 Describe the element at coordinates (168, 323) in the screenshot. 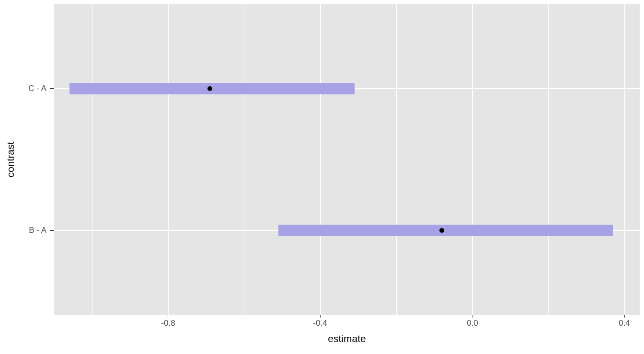

I see `x-tick-label: -0.8` at that location.